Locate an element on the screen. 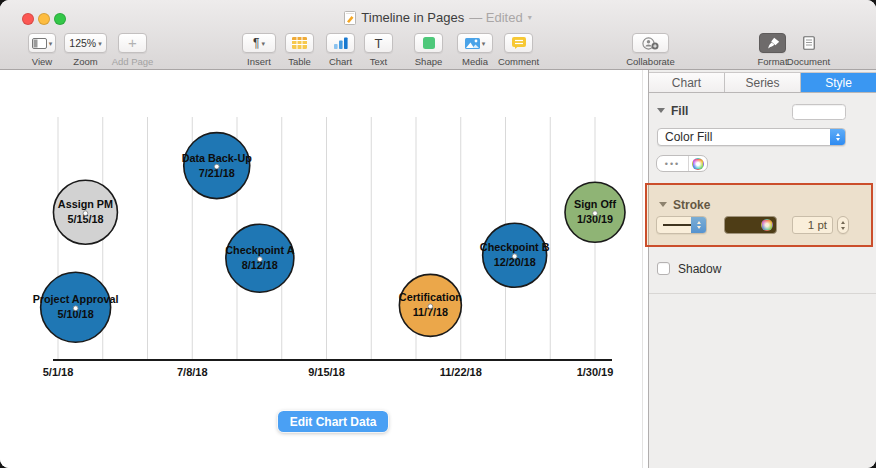 The height and width of the screenshot is (468, 876). shape-label: Shape is located at coordinates (428, 62).